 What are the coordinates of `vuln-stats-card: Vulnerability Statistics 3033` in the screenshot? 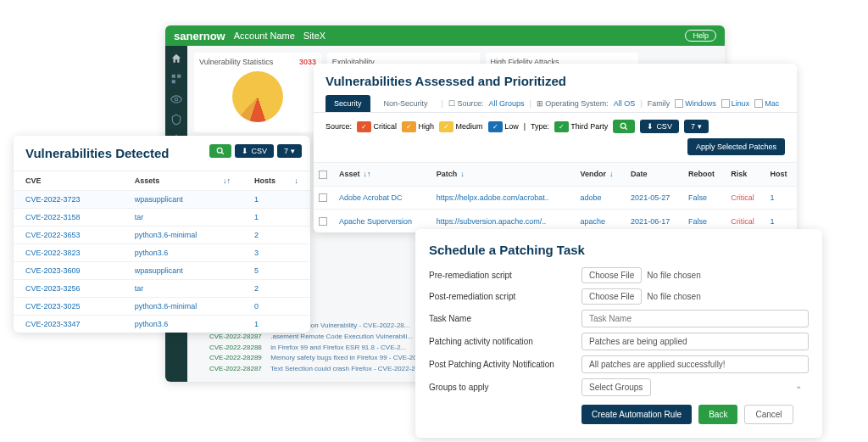 It's located at (258, 92).